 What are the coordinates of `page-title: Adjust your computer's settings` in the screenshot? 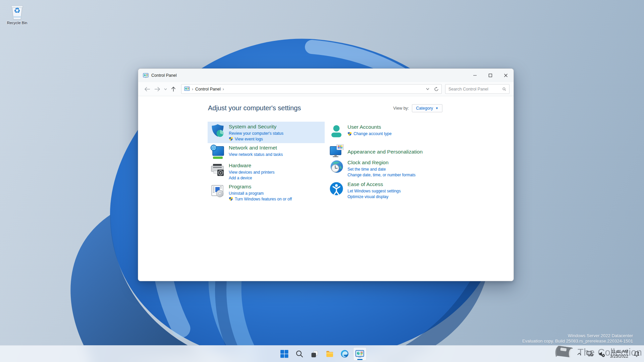 It's located at (254, 108).